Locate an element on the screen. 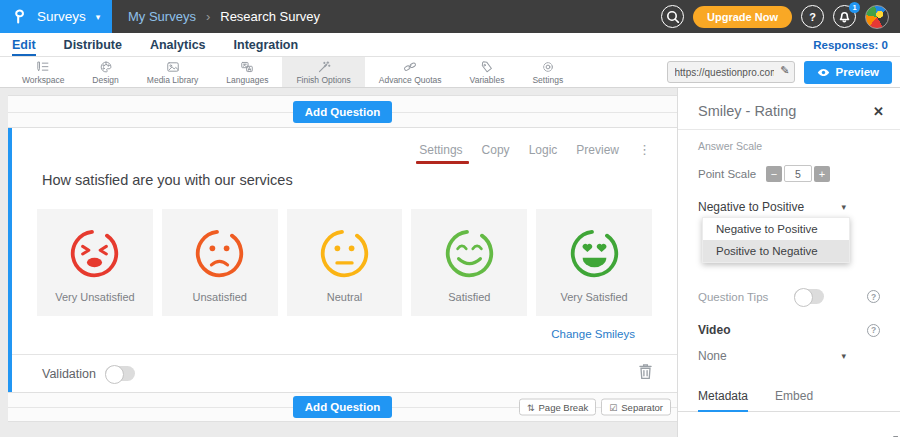 The width and height of the screenshot is (900, 437). upgrade-now-button: Upgrade Now is located at coordinates (742, 17).